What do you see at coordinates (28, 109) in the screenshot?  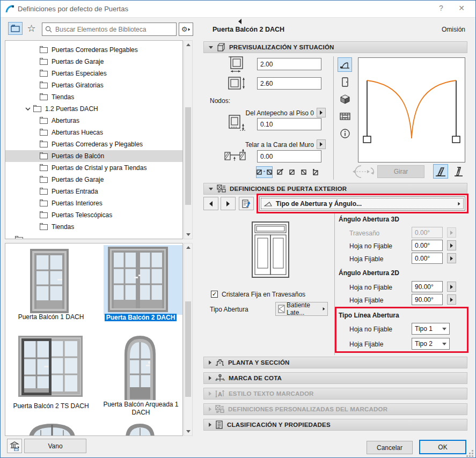 I see `chevron-down-icon` at bounding box center [28, 109].